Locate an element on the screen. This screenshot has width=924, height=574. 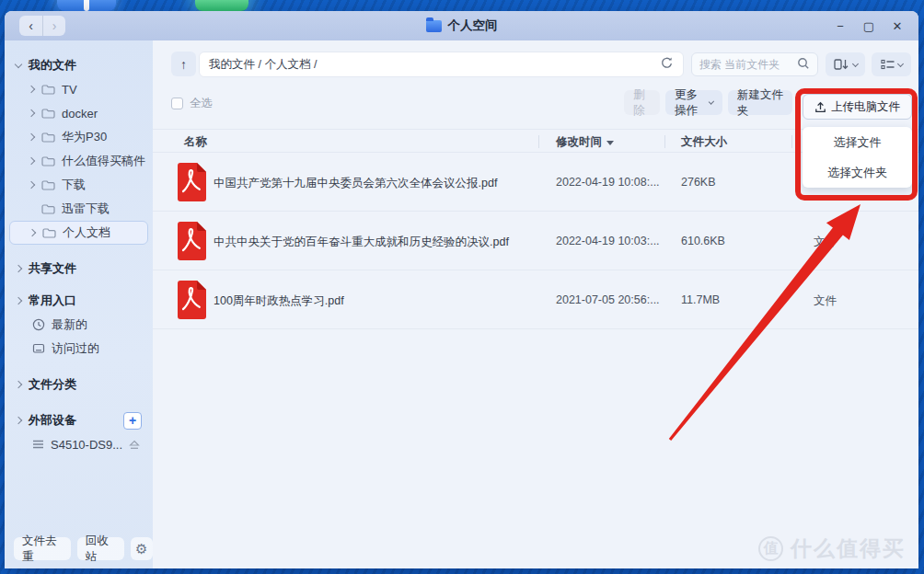
sidebar-item-visited: 访问过的 is located at coordinates (79, 349).